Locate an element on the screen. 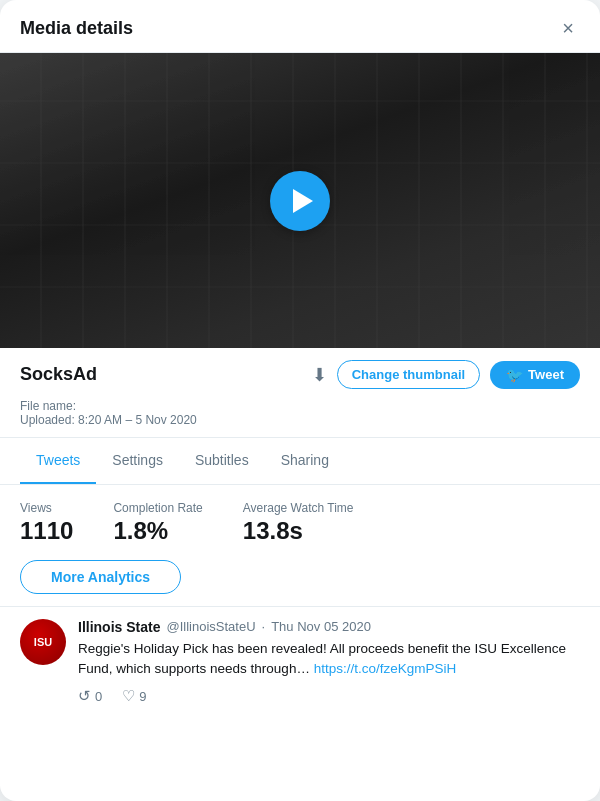 The height and width of the screenshot is (801, 600). file-label: File name: is located at coordinates (300, 406).